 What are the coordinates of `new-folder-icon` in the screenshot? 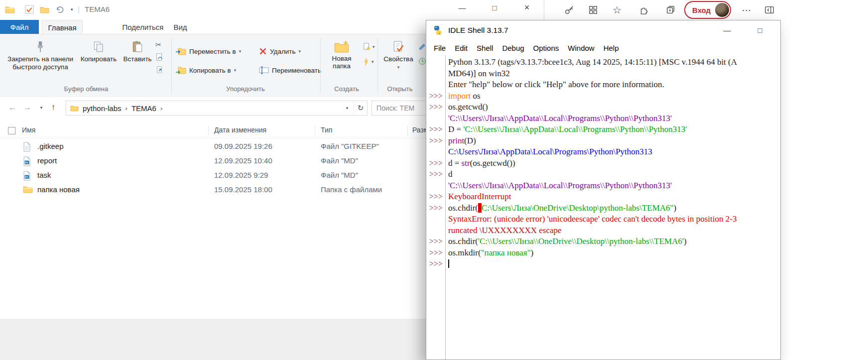 It's located at (342, 47).